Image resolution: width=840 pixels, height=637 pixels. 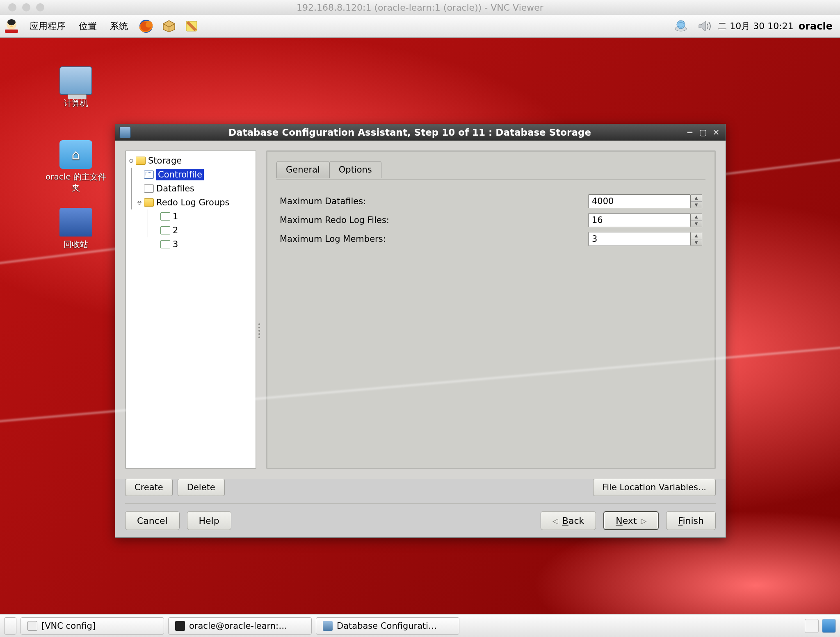 What do you see at coordinates (491, 220) in the screenshot?
I see `options-form: Maximum Datafiles: ▲▼ Maximum Redo Log F…` at bounding box center [491, 220].